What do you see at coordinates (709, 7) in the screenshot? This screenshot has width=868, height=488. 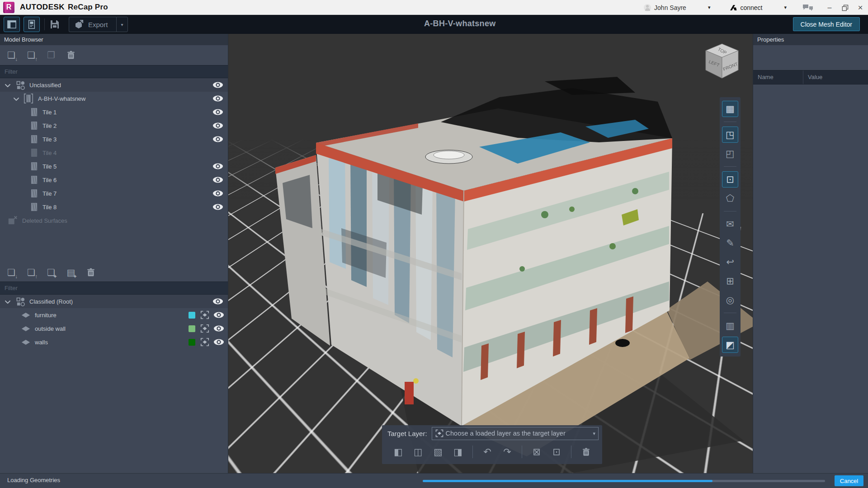 I see `user-menu-caret-icon: ▾` at bounding box center [709, 7].